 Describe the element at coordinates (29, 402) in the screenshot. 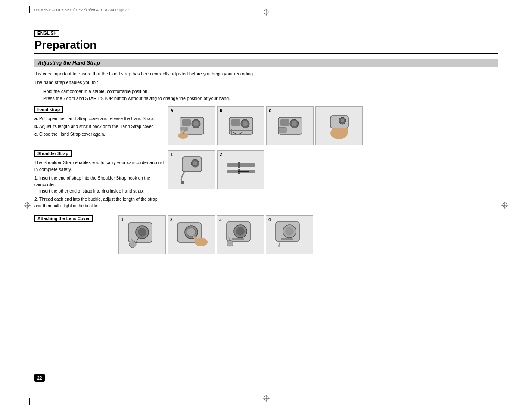

I see `crop-mark-bl-v` at that location.